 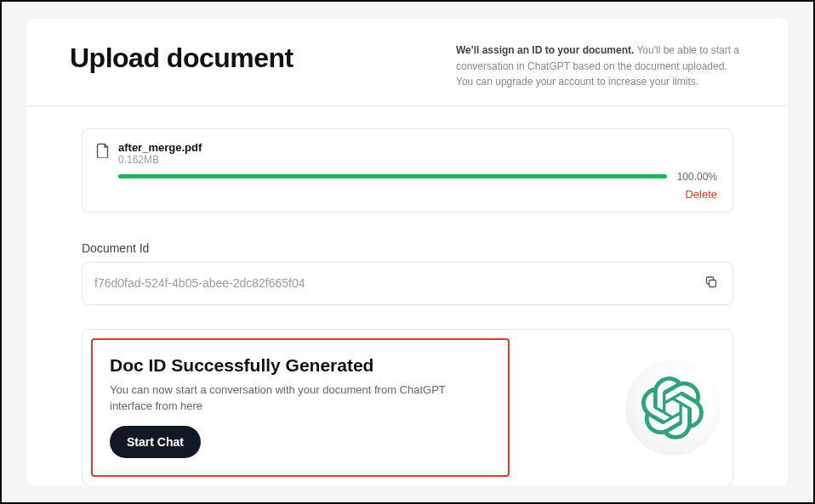 What do you see at coordinates (300, 365) in the screenshot?
I see `success-title: Doc ID Successfully Generated` at bounding box center [300, 365].